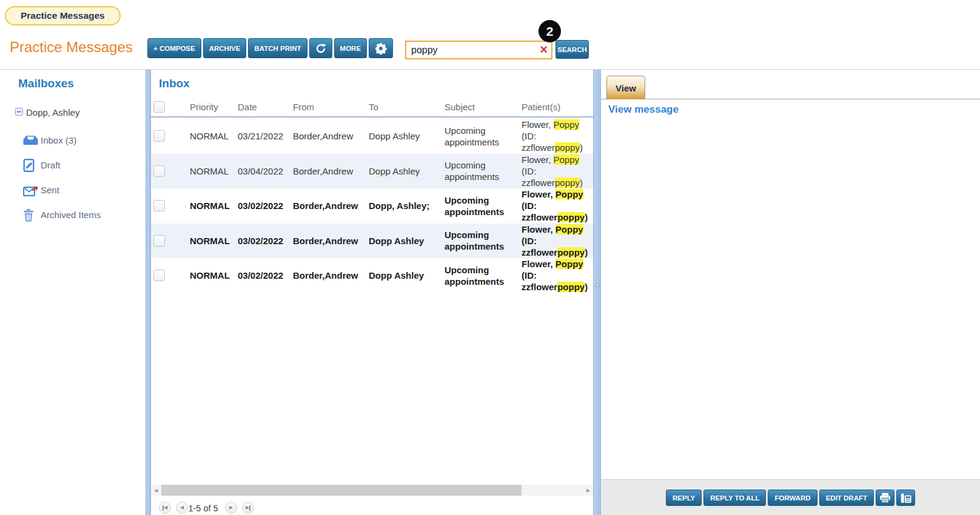 The width and height of the screenshot is (980, 515). What do you see at coordinates (372, 508) in the screenshot?
I see `pagination: ◀ ◀ 1-5 of 5 ▶ ▶` at bounding box center [372, 508].